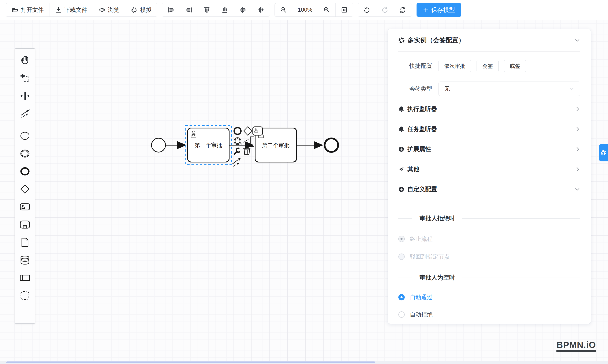  Describe the element at coordinates (439, 10) in the screenshot. I see `save-model-button: 保存模型` at that location.